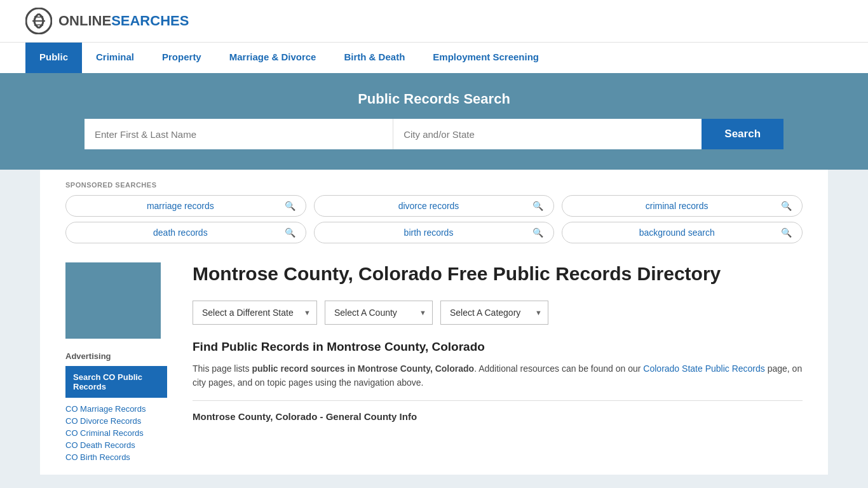 The image size is (868, 488). What do you see at coordinates (434, 21) in the screenshot?
I see `header: ONLINESEARCHES` at bounding box center [434, 21].